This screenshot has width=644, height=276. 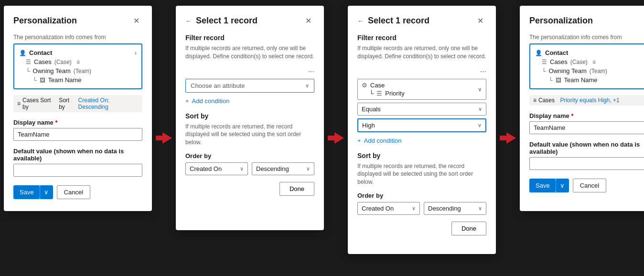 I want to click on case-gear-icon: ⚙, so click(x=365, y=85).